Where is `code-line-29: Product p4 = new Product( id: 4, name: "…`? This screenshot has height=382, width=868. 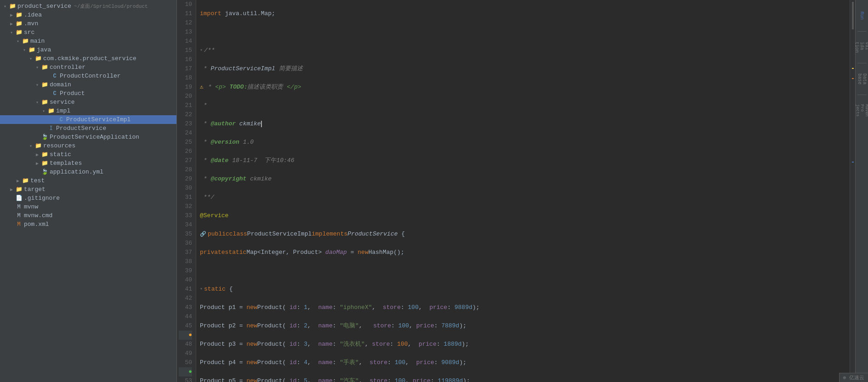
code-line-29: Product p4 = new Product( id: 4, name: "… is located at coordinates (525, 363).